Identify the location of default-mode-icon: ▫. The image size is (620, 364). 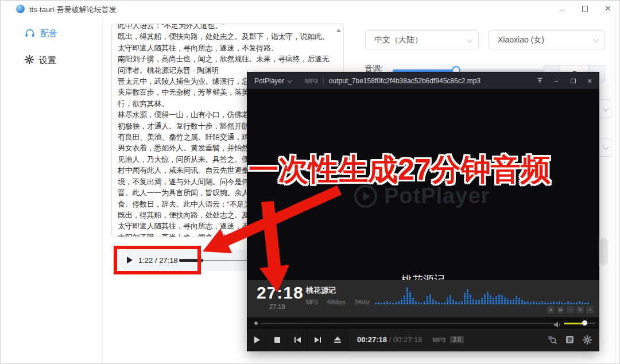
(571, 310).